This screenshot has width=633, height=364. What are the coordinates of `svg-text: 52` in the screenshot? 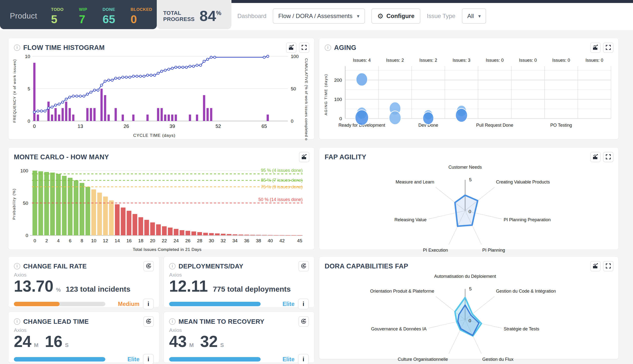 It's located at (218, 126).